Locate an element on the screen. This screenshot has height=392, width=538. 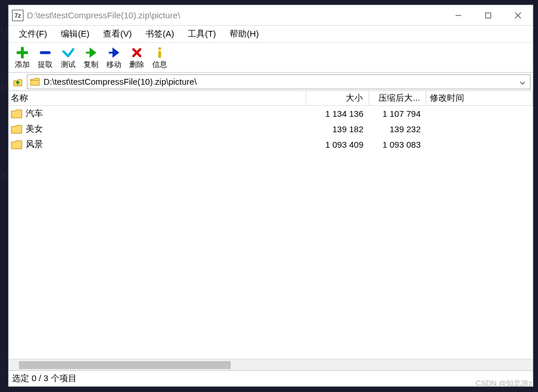
delete-label: 删除 is located at coordinates (137, 65).